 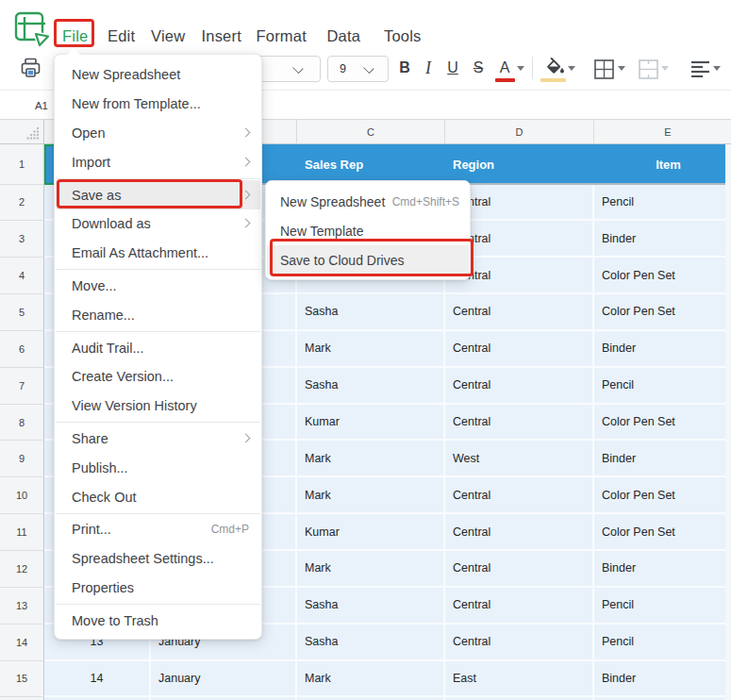 I want to click on menubar-item-file: File, so click(x=75, y=36).